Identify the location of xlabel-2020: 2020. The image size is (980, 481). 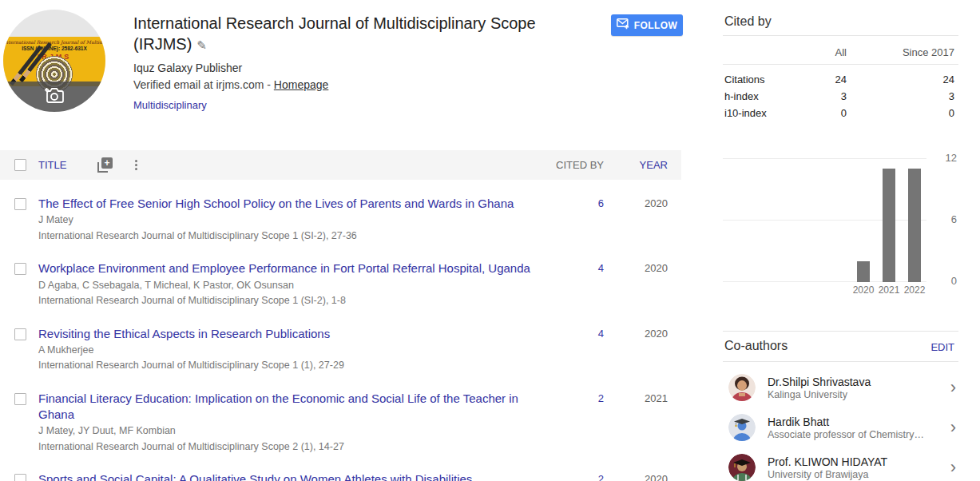
(863, 290).